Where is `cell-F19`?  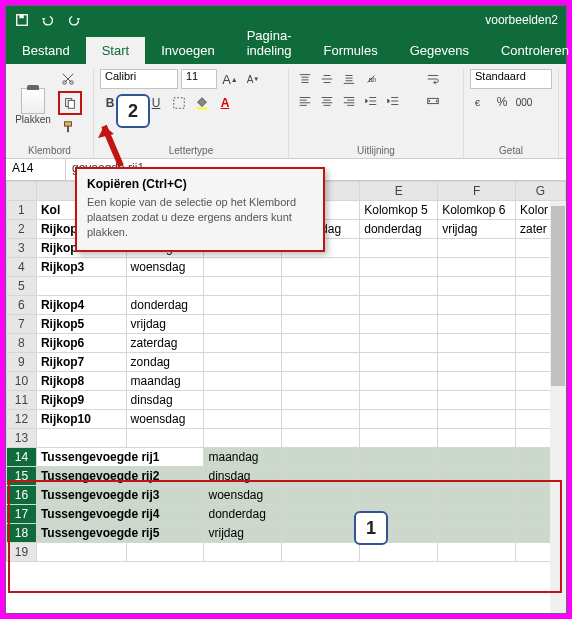
cell-F19 is located at coordinates (477, 552).